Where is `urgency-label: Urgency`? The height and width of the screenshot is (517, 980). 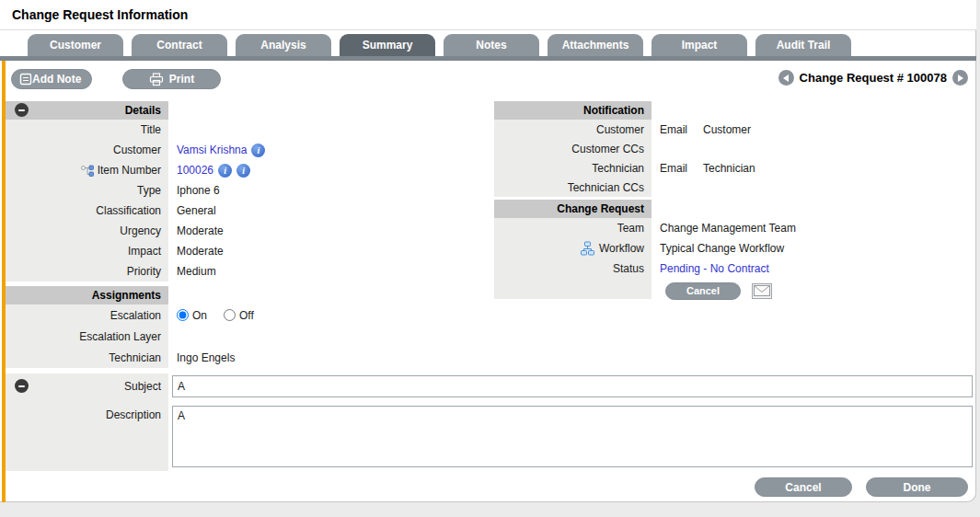
urgency-label: Urgency is located at coordinates (86, 231).